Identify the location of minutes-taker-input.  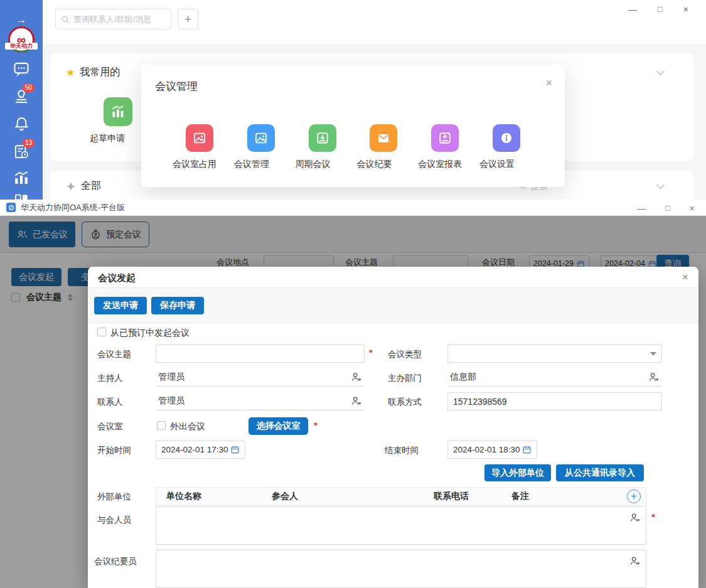
(401, 569).